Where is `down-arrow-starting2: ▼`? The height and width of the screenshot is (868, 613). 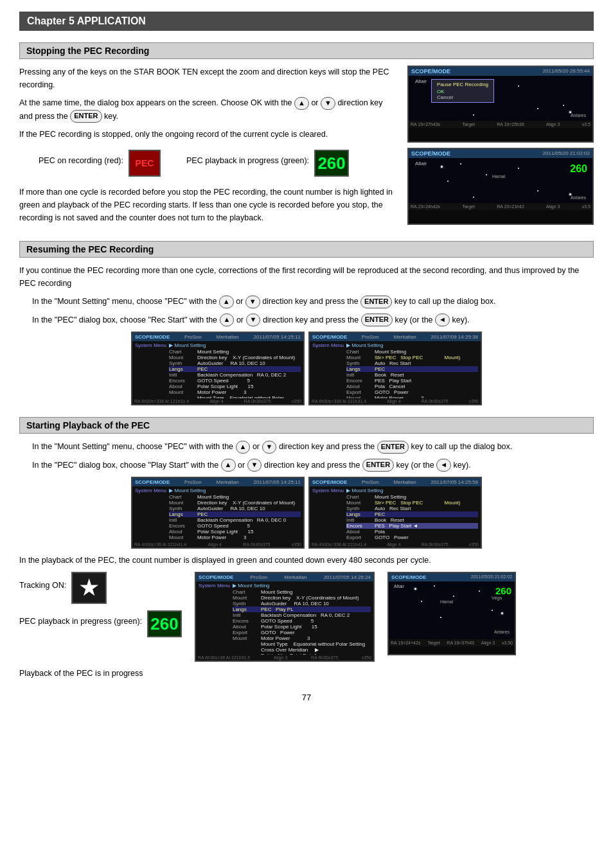 down-arrow-starting2: ▼ is located at coordinates (254, 465).